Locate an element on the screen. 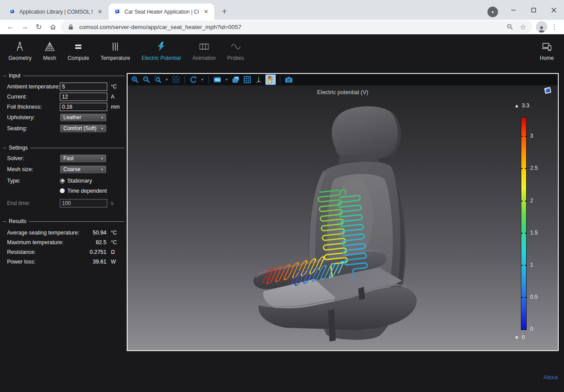  toolbar-item-temperature: Temperature is located at coordinates (115, 51).